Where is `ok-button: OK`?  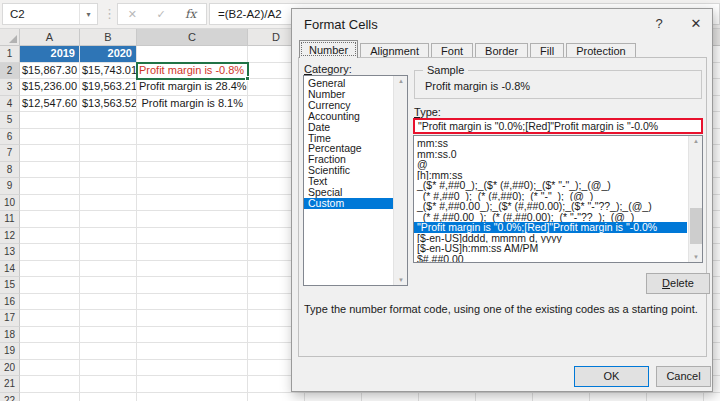 ok-button: OK is located at coordinates (612, 376).